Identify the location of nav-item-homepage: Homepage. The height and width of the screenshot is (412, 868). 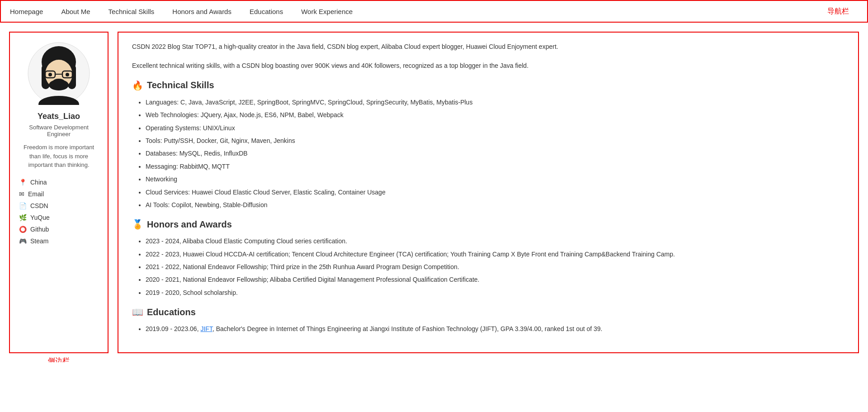
(26, 12).